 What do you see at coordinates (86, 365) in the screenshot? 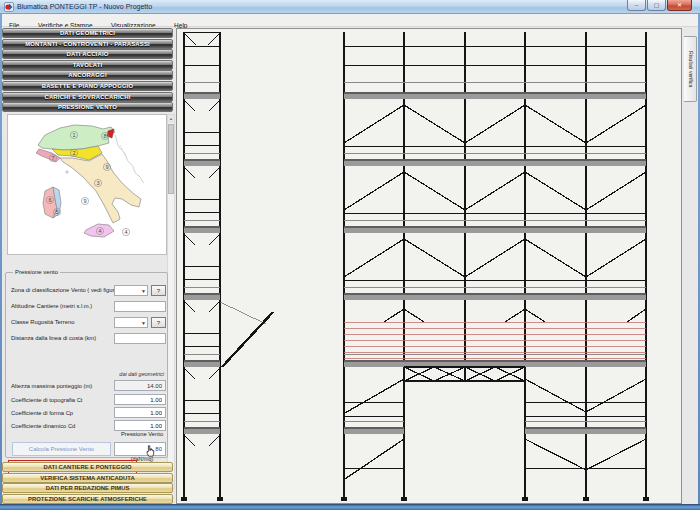
I see `pressione-vento-group: Pressione vento Zona di classificazione …` at bounding box center [86, 365].